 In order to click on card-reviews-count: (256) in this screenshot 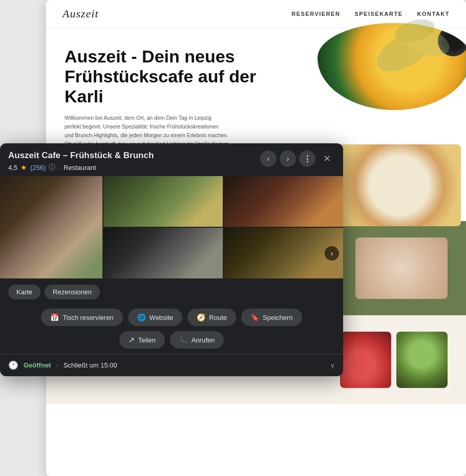, I will do `click(38, 168)`.